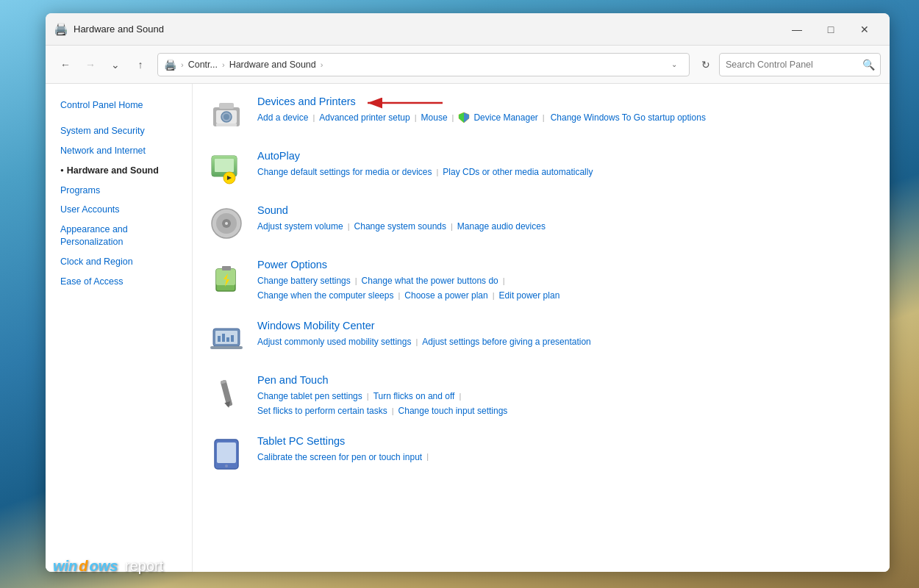 The image size is (919, 588). Describe the element at coordinates (226, 278) in the screenshot. I see `power-options-icon` at that location.